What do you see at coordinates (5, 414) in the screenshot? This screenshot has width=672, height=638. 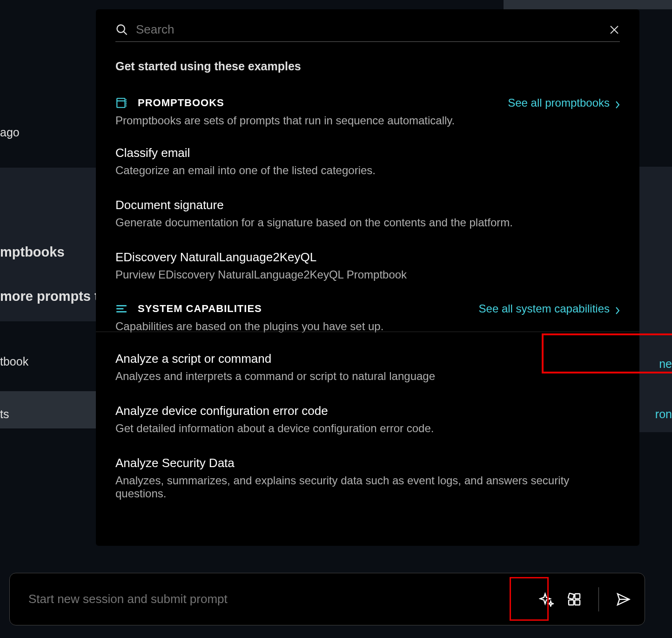 I see `bg-text-fragment: ts` at bounding box center [5, 414].